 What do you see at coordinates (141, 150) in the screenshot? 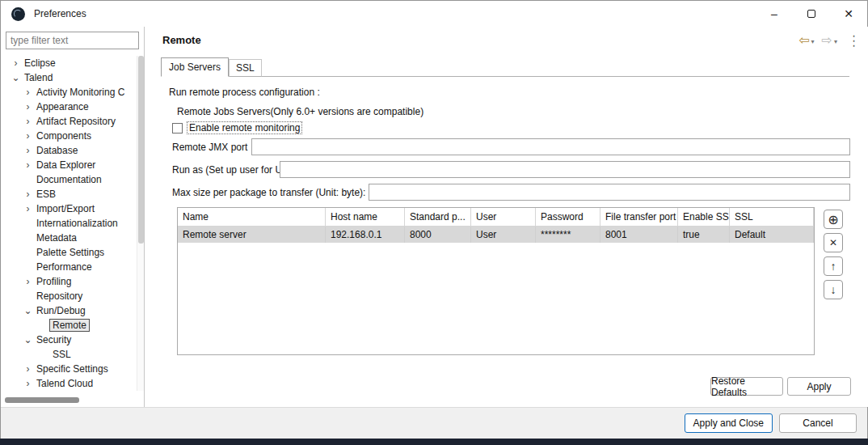
I see `tree-vertical-scrollbar-thumb` at bounding box center [141, 150].